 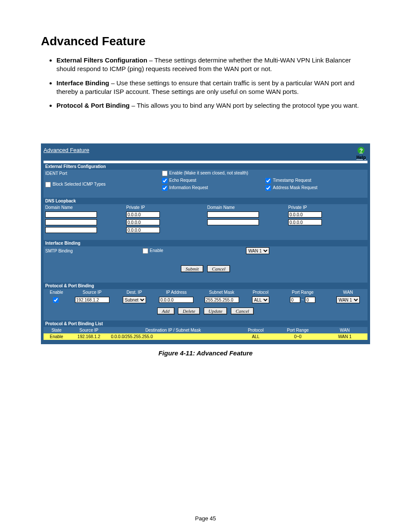 What do you see at coordinates (302, 292) in the screenshot?
I see `ppb-col-range: Port Range` at bounding box center [302, 292].